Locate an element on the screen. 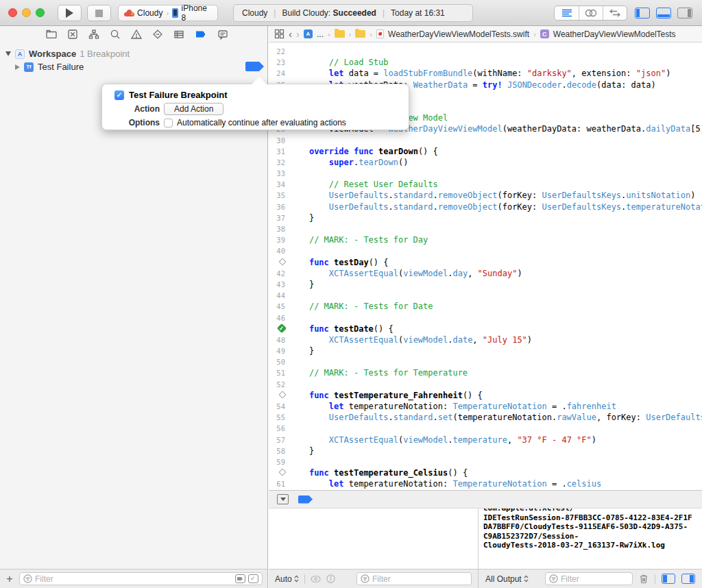 This screenshot has width=702, height=588. code-line: 40 is located at coordinates (485, 251).